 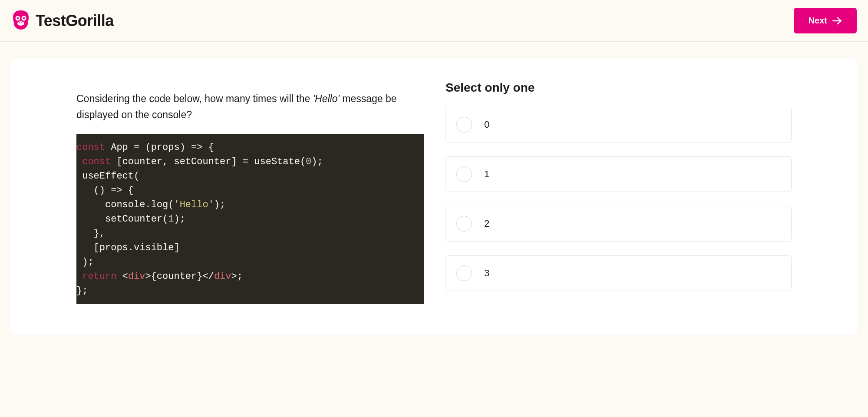 What do you see at coordinates (91, 234) in the screenshot?
I see `code-token: },` at bounding box center [91, 234].